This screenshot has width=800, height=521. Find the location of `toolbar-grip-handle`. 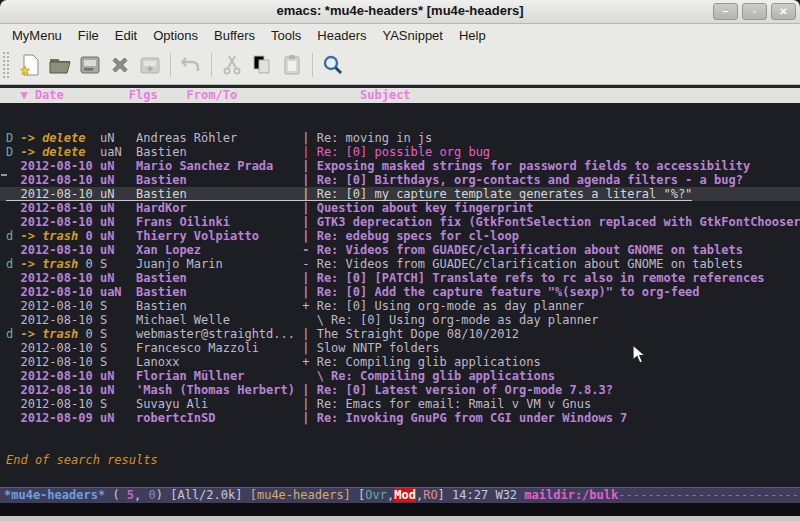

toolbar-grip-handle is located at coordinates (6, 65).